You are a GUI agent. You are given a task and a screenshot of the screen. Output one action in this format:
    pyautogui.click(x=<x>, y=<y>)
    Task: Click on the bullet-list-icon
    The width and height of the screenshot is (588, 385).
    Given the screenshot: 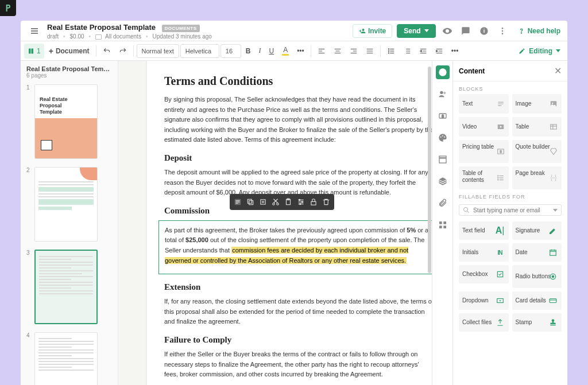 What is the action you would take?
    pyautogui.click(x=391, y=51)
    